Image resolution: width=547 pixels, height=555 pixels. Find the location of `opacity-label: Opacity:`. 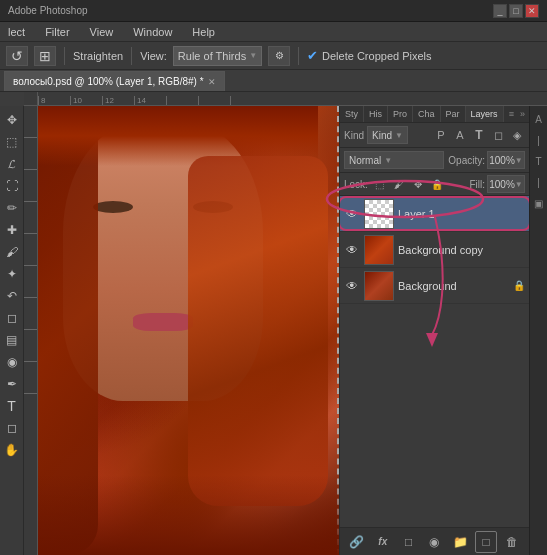

opacity-label: Opacity: is located at coordinates (466, 160).